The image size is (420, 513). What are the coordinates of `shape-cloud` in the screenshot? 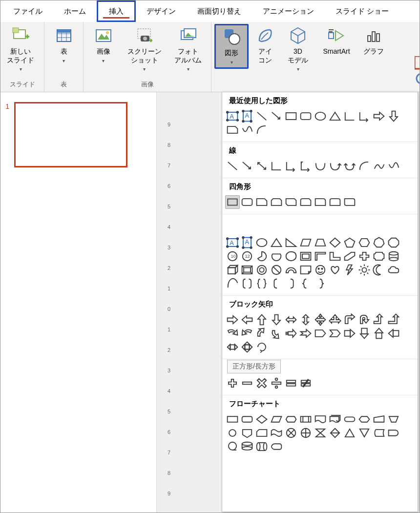 It's located at (394, 270).